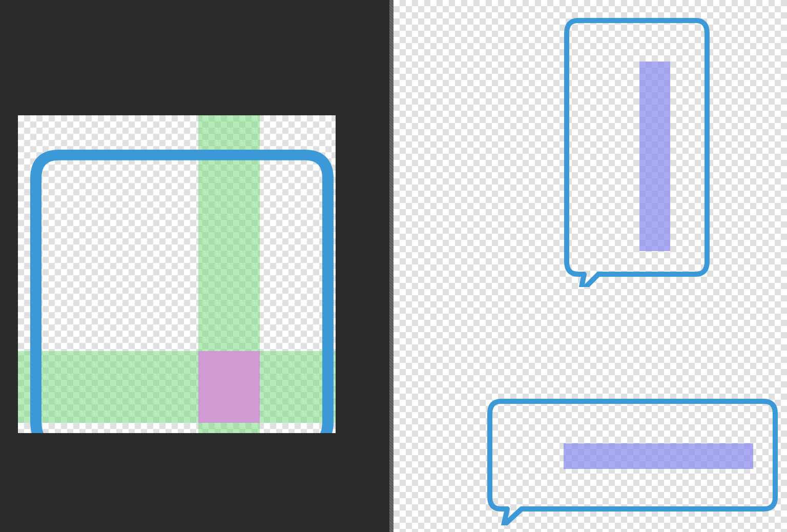 The height and width of the screenshot is (532, 787). I want to click on preview-bubble-wide, so click(632, 461).